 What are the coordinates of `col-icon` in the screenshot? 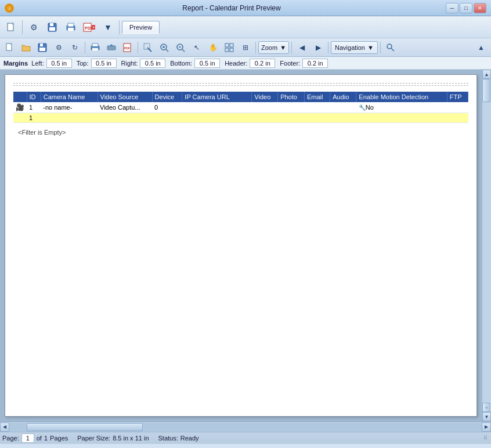 It's located at (20, 97).